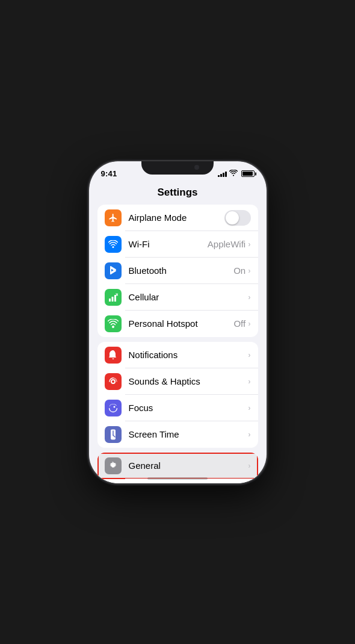 This screenshot has height=644, width=355. I want to click on airplane-mode-label: Airplane Mode, so click(177, 218).